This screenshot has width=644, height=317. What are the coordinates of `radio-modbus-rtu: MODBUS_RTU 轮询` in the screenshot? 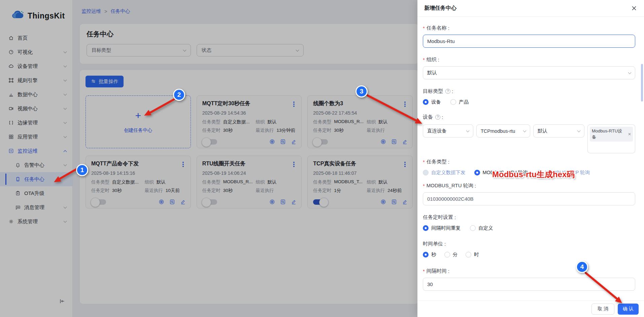 It's located at (501, 173).